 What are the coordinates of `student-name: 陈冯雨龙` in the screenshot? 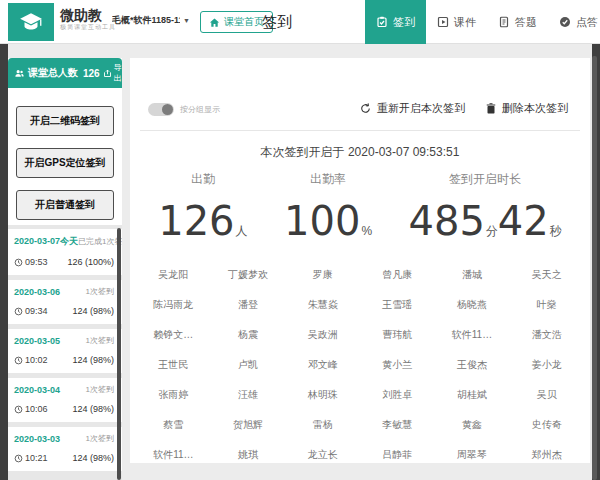 It's located at (174, 307).